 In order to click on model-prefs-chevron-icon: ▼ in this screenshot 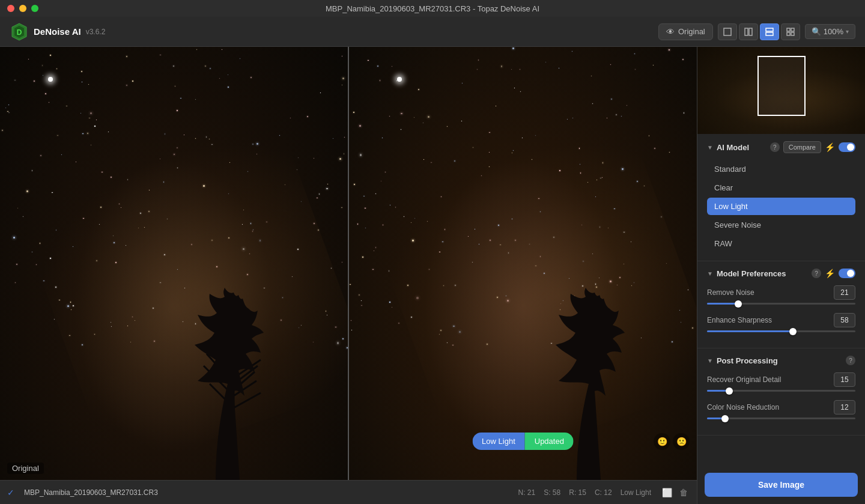, I will do `click(710, 274)`.